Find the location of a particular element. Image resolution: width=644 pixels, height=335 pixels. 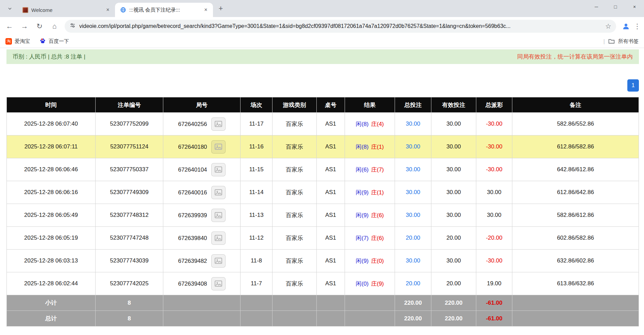

cell-round: 672639482 is located at coordinates (202, 261).